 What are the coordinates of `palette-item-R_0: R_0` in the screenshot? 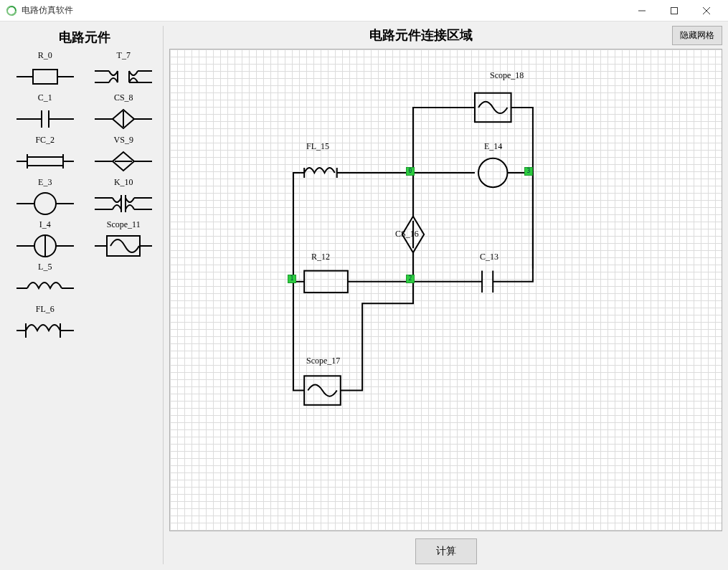 It's located at (45, 70).